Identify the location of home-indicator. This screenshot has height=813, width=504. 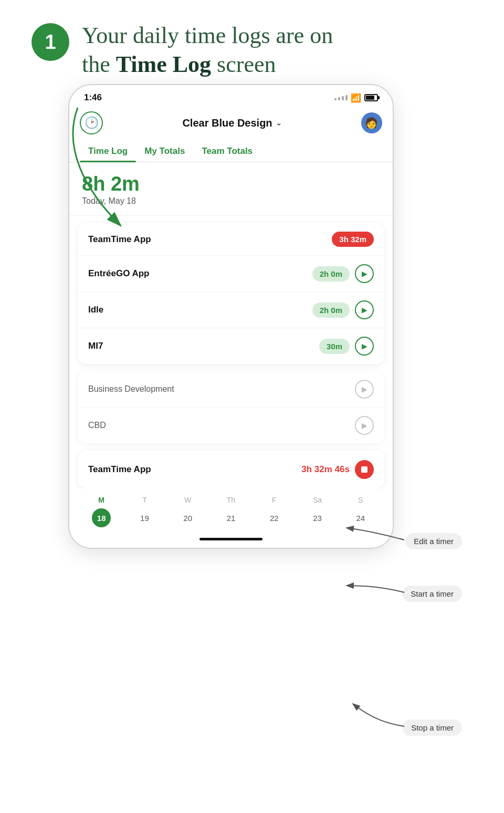
(231, 540).